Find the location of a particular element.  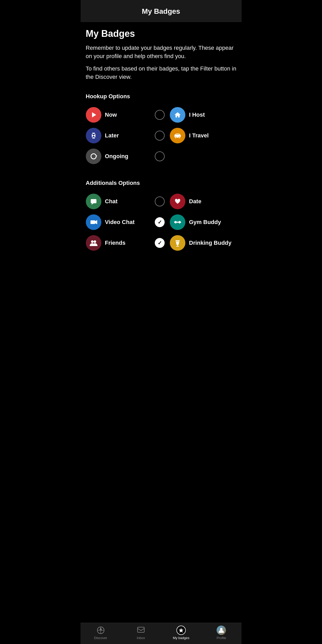

badge-row-now-ihost: Now I Host is located at coordinates (161, 115).